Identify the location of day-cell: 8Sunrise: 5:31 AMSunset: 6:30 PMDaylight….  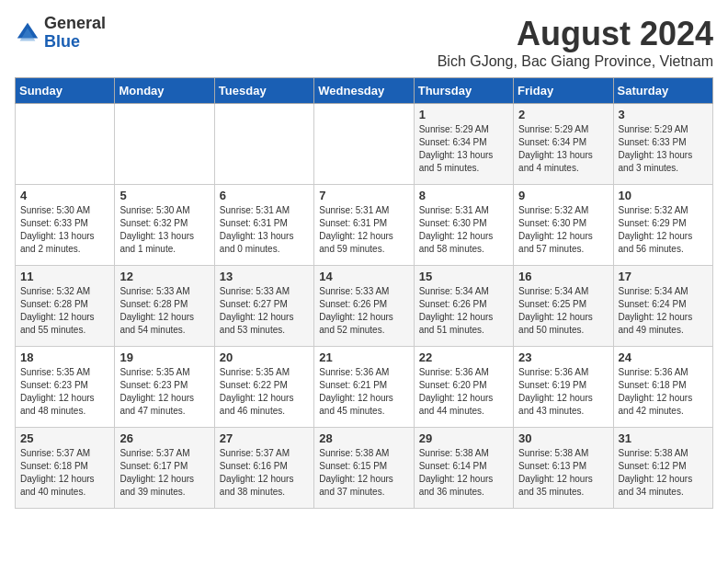
(463, 225).